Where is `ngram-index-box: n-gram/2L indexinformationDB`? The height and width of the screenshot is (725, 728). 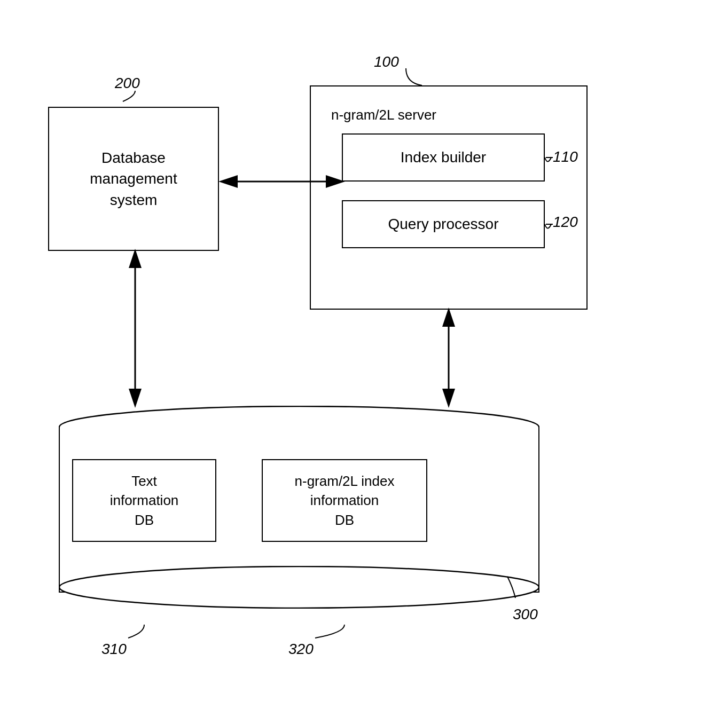 ngram-index-box: n-gram/2L indexinformationDB is located at coordinates (345, 501).